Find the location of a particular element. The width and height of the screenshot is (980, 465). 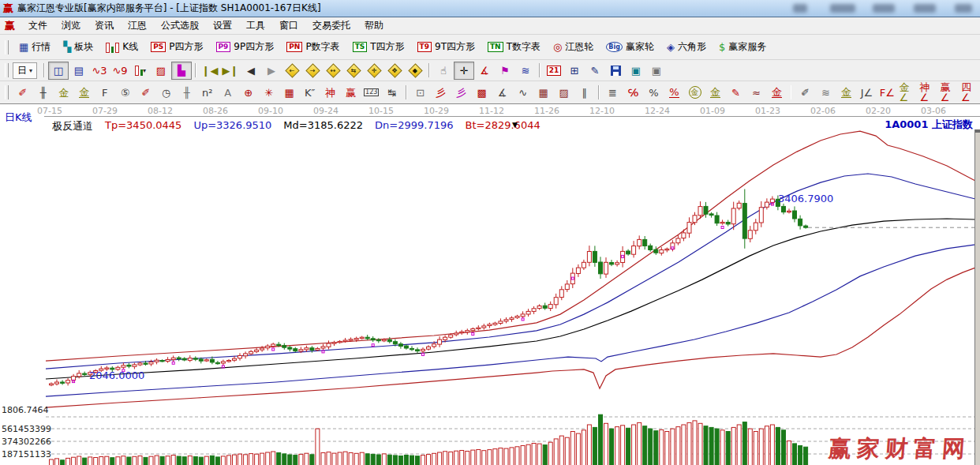

zoom-window-button: ◫ is located at coordinates (58, 71).